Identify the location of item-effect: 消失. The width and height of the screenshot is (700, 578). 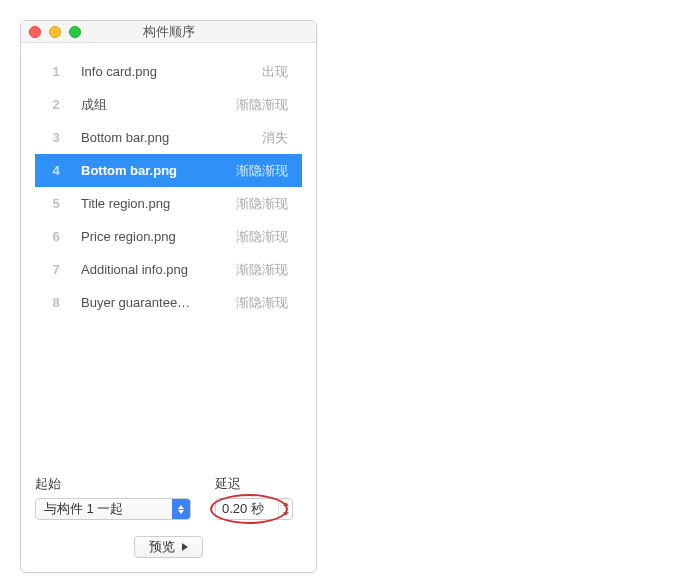
(277, 138).